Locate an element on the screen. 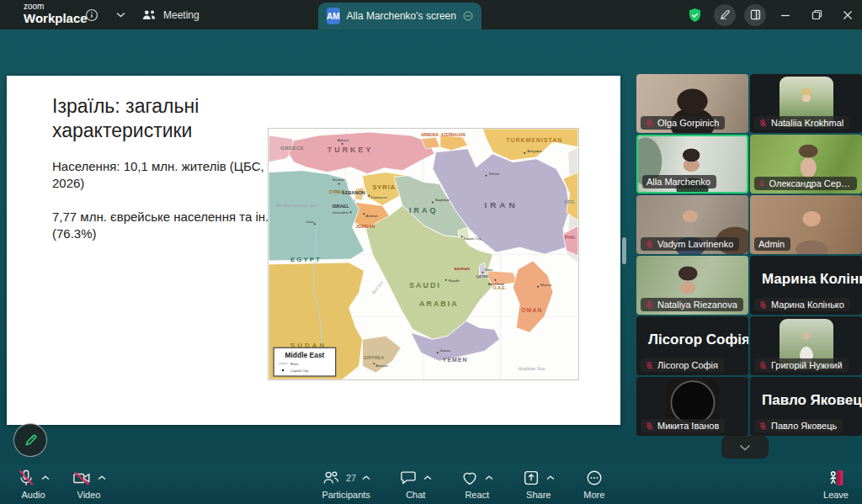  participant-tile-vadym-lavrinenko: Vadym Lavrinenko is located at coordinates (692, 225).